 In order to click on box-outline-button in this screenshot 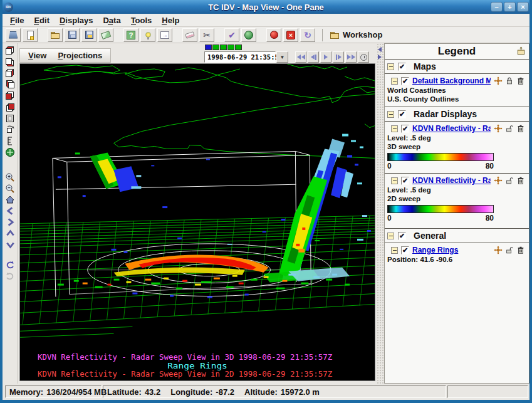, I will do `click(10, 118)`.